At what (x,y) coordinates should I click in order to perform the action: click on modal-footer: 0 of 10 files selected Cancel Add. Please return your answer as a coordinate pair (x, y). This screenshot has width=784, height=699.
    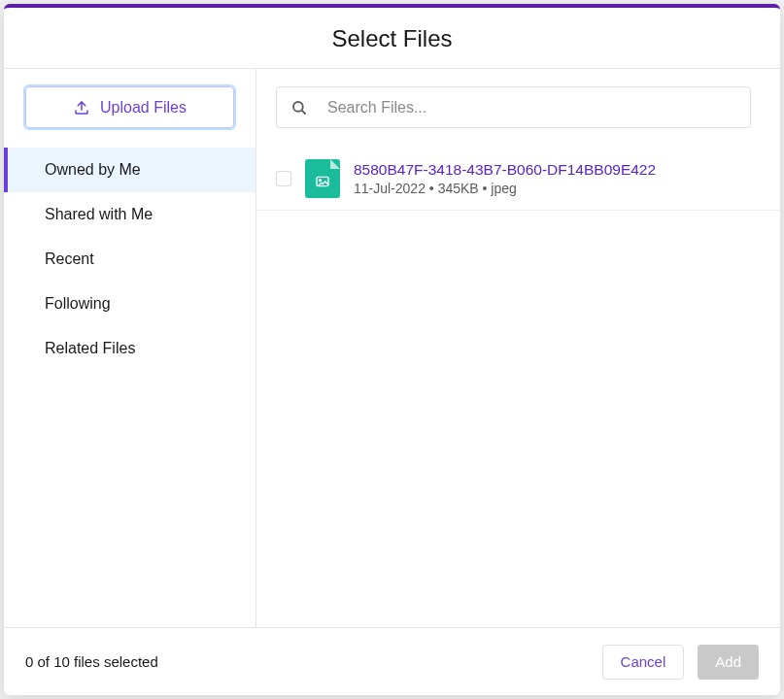
    Looking at the image, I should click on (392, 661).